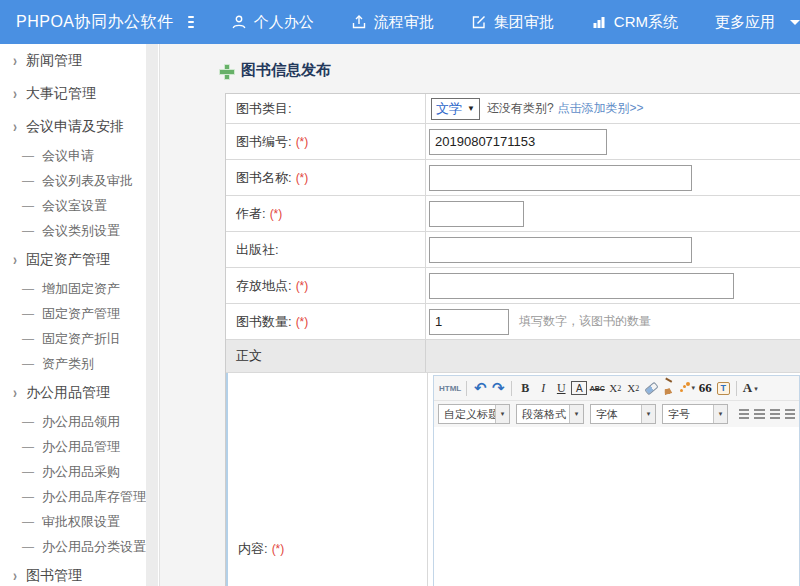 The image size is (800, 586). I want to click on eraser-icon, so click(651, 388).